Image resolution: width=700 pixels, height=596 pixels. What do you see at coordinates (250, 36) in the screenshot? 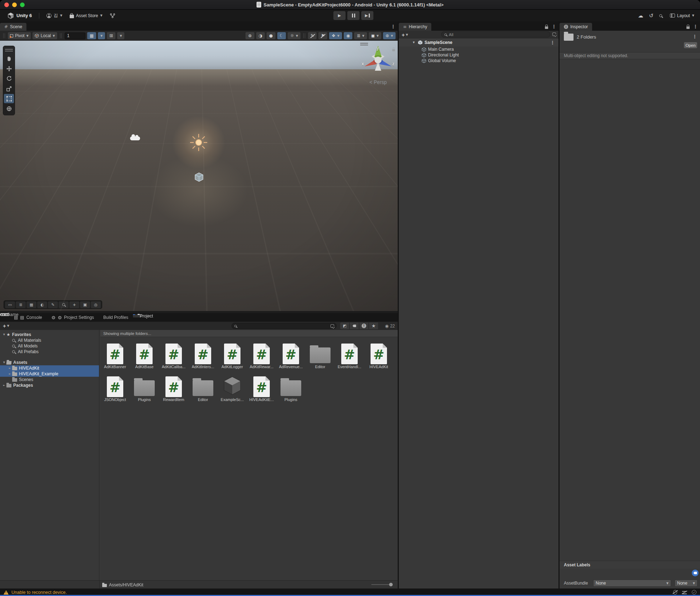
I see `draw-mode-shaded-button: ⊕` at bounding box center [250, 36].